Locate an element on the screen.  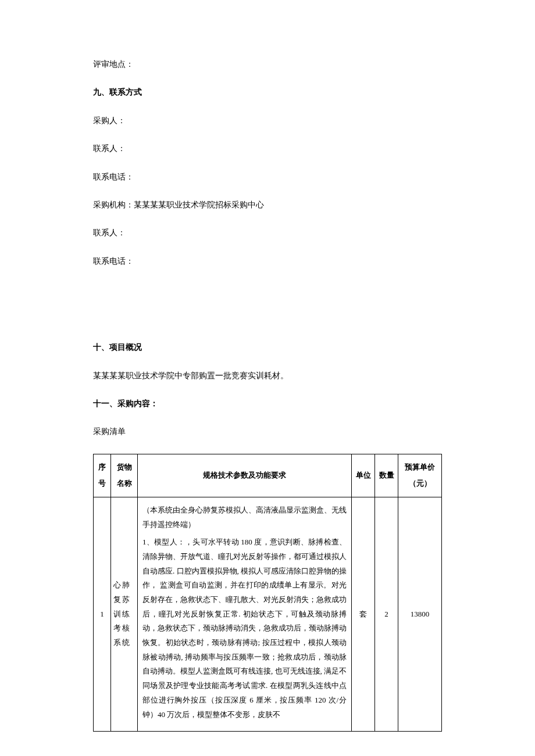
th-qty: 数量 is located at coordinates (387, 475).